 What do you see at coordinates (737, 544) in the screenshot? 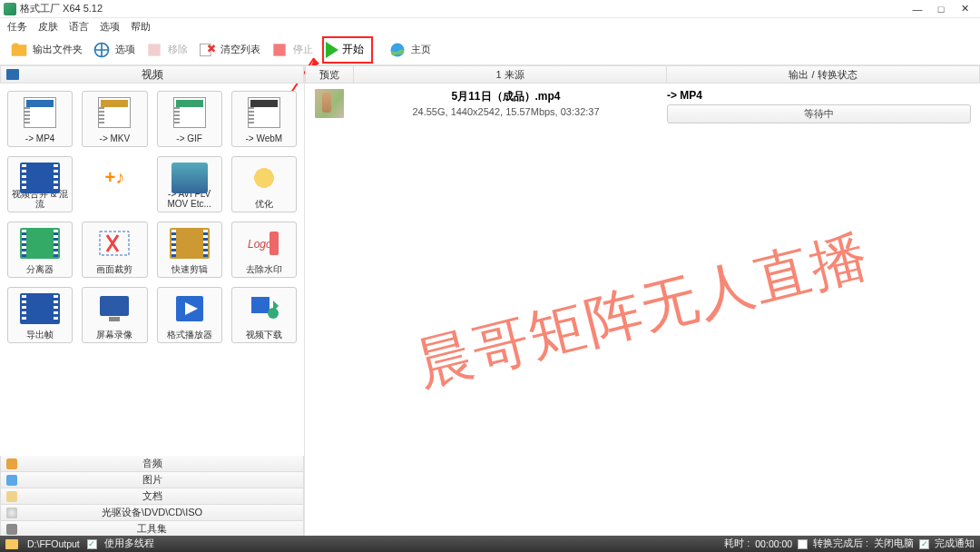
I see `elapsed-label: 耗时 :` at bounding box center [737, 544].